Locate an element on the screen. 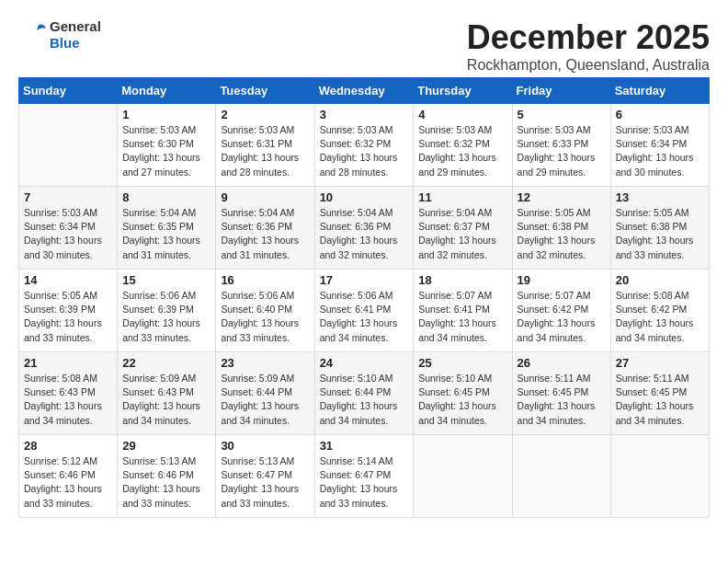 The width and height of the screenshot is (728, 563). day-number: 13 is located at coordinates (660, 197).